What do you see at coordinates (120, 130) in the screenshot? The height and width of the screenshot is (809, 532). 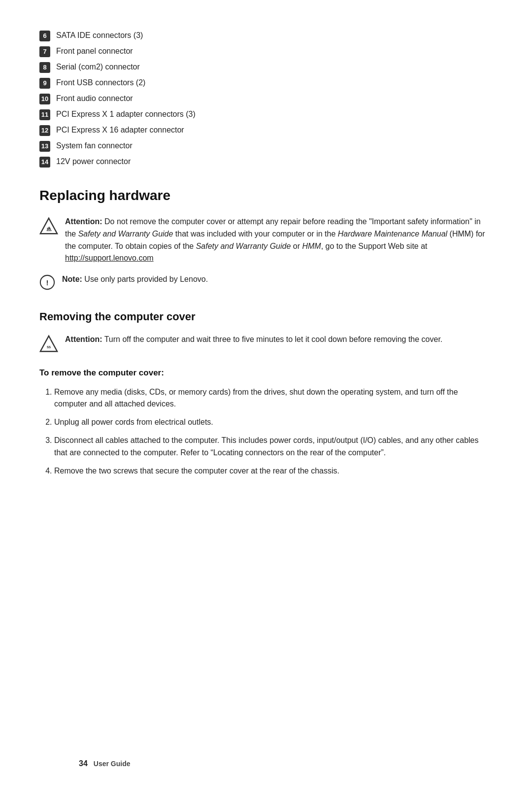 I see `connector-label: PCI Express X 16 adapter connector` at bounding box center [120, 130].